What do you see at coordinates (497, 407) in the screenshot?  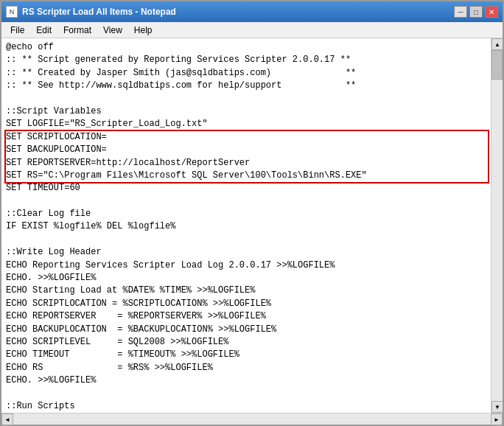 I see `scroll-down-button: ▼` at bounding box center [497, 407].